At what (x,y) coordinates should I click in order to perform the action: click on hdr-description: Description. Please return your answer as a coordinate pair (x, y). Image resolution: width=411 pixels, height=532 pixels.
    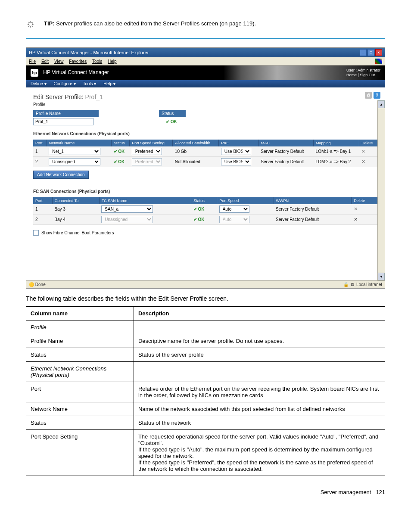
    Looking at the image, I should click on (259, 314).